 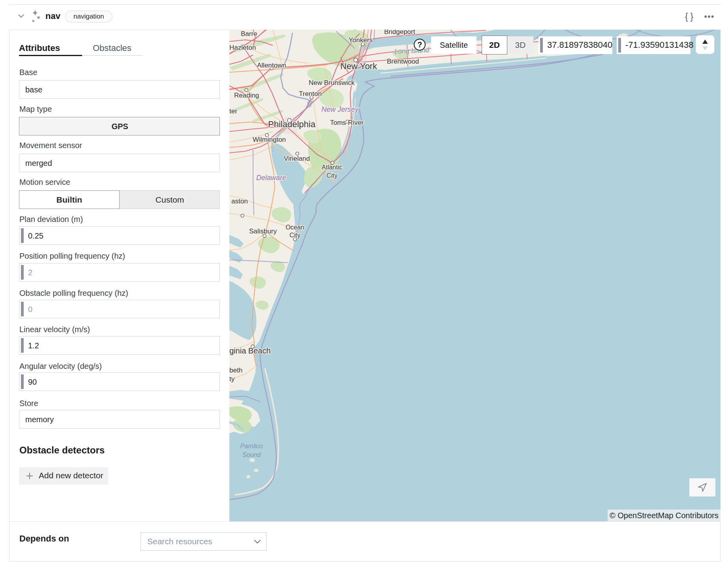 What do you see at coordinates (249, 34) in the screenshot?
I see `svg-text: Barre` at bounding box center [249, 34].